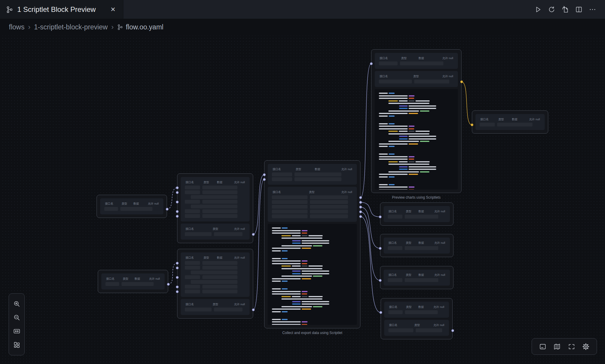 The height and width of the screenshot is (364, 605). I want to click on more-actions-button, so click(593, 10).